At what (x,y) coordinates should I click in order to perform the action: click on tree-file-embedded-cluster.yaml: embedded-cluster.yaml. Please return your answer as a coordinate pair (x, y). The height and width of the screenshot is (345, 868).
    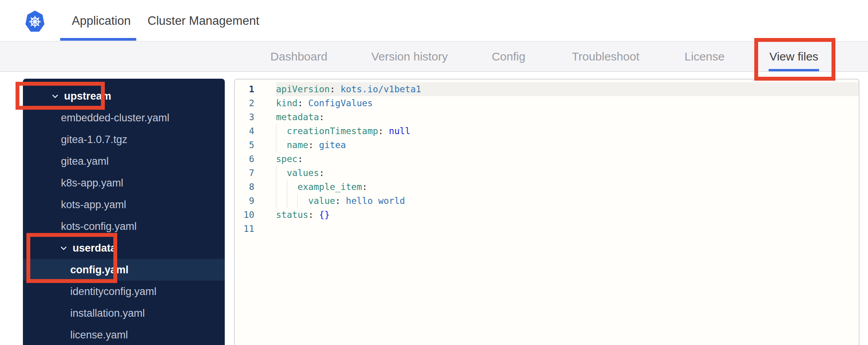
    Looking at the image, I should click on (124, 118).